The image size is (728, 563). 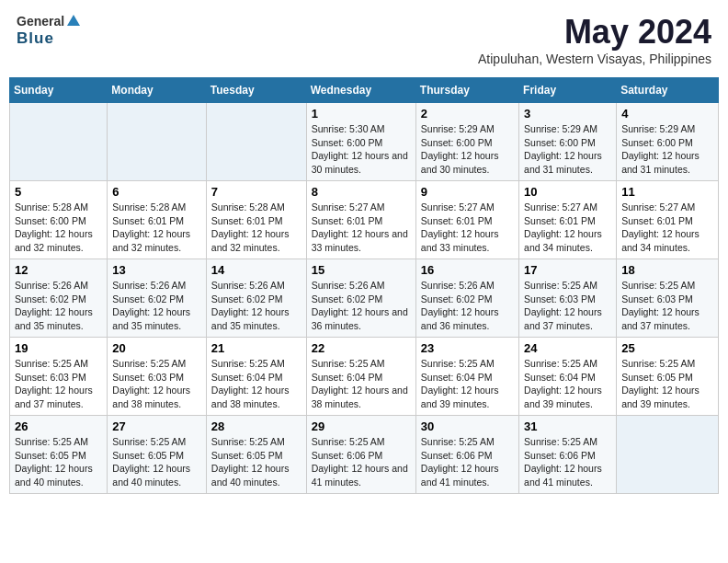 What do you see at coordinates (467, 348) in the screenshot?
I see `day-number: 23` at bounding box center [467, 348].